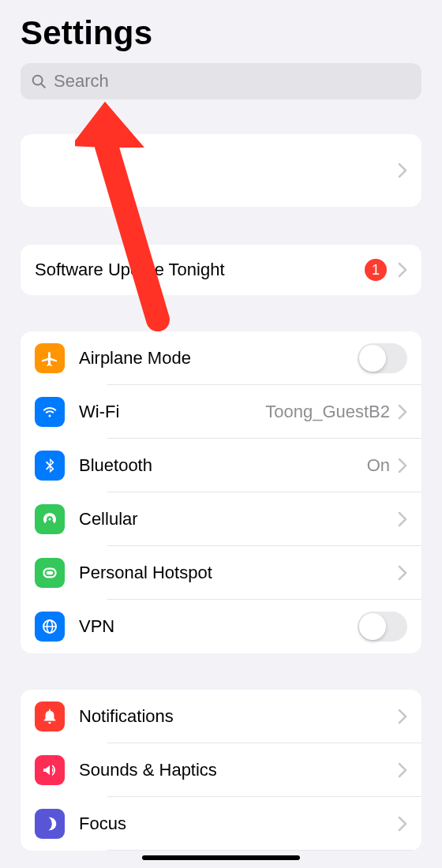 The width and height of the screenshot is (442, 868). Describe the element at coordinates (50, 573) in the screenshot. I see `hotspot-icon` at that location.